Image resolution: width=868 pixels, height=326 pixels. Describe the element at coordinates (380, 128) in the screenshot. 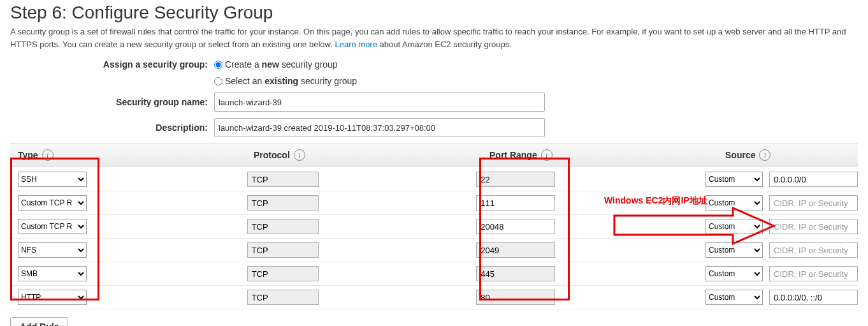

I see `security-group-description-input` at that location.